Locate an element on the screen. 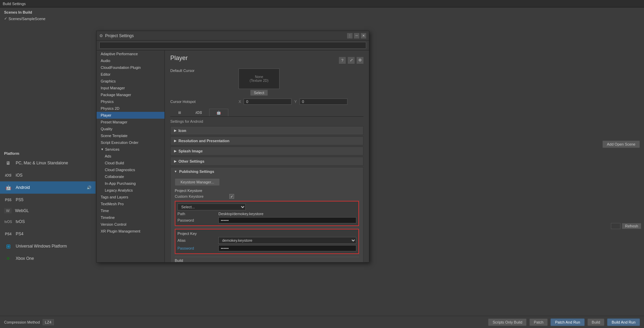 Image resolution: width=644 pixels, height=328 pixels. nav-item-collaborate: Collaborate is located at coordinates (130, 177).